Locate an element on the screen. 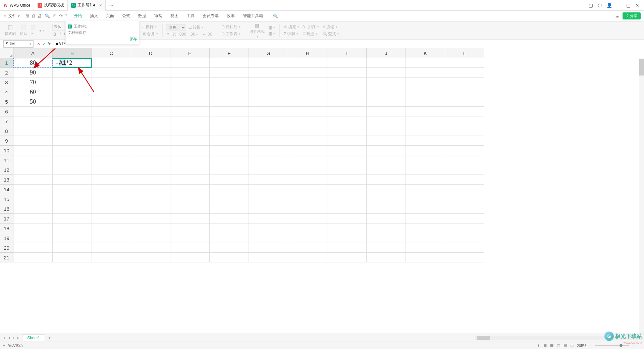 The width and height of the screenshot is (644, 349). cell-G15 is located at coordinates (268, 199).